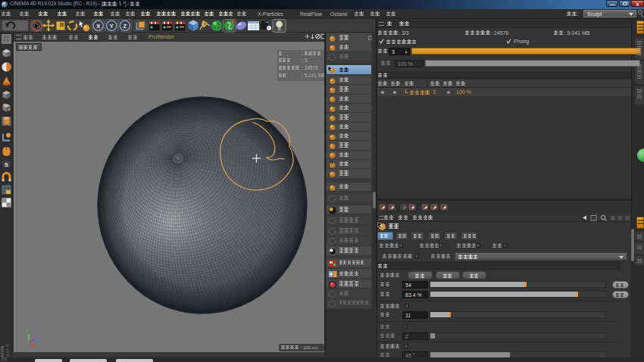 The width and height of the screenshot is (644, 362). What do you see at coordinates (7, 164) in the screenshot?
I see `svg-text: S` at bounding box center [7, 164].